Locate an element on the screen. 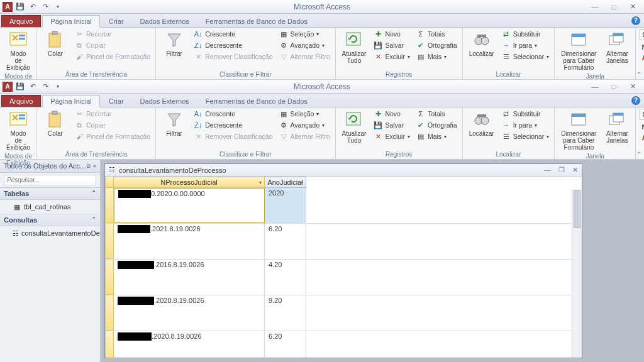 The image size is (644, 362). nav-group-tables: Tabelas⌃ is located at coordinates (50, 194).